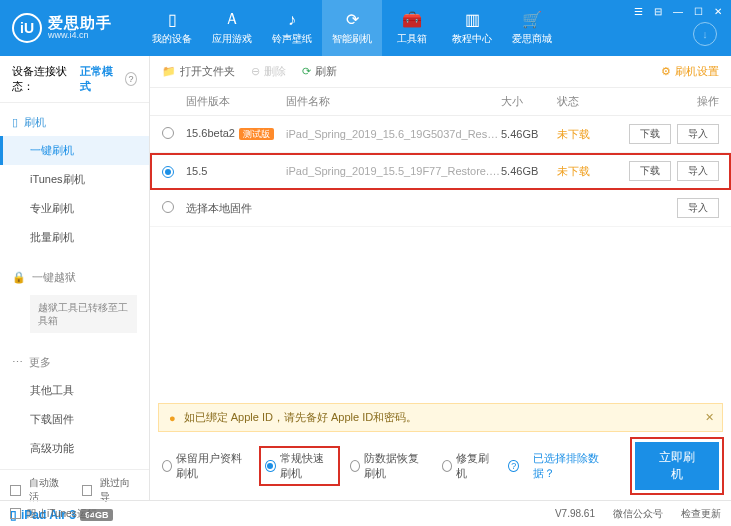 The height and width of the screenshot is (526, 731). What do you see at coordinates (268, 72) in the screenshot?
I see `delete-button: ⊖删除` at bounding box center [268, 72].